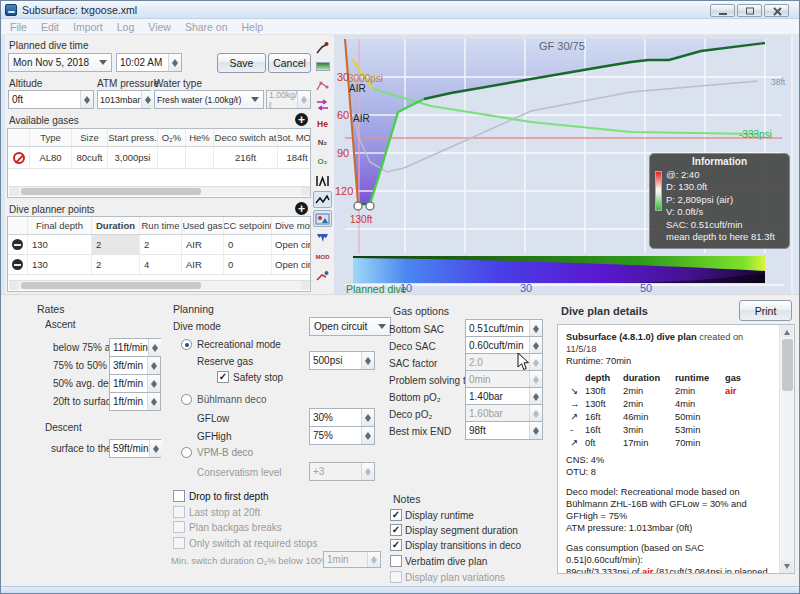  Describe the element at coordinates (200, 158) in the screenshot. I see `gas-he` at that location.